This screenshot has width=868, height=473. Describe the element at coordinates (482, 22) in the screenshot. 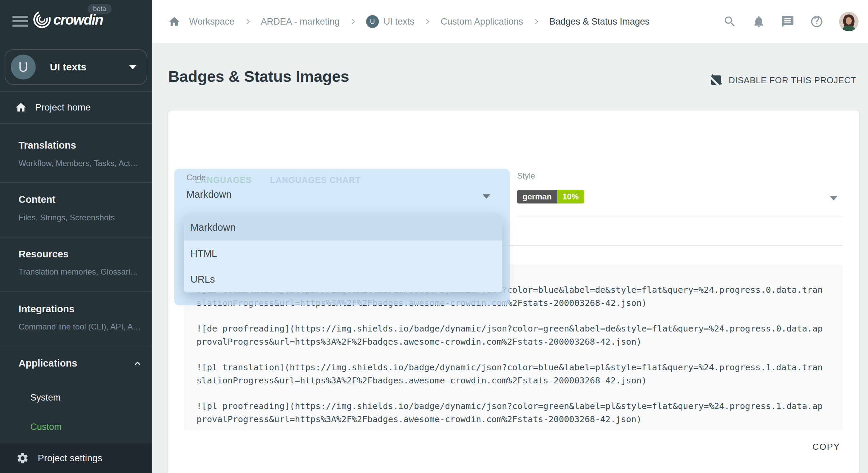

I see `breadcrumb-item-custom-applications: Custom Applications` at that location.